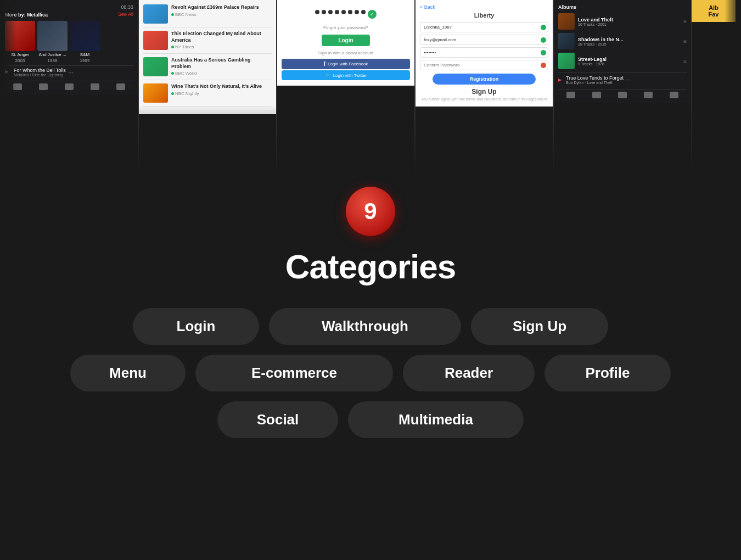 This screenshot has height=560, width=741. What do you see at coordinates (85, 55) in the screenshot?
I see `album-name-3: S&M` at bounding box center [85, 55].